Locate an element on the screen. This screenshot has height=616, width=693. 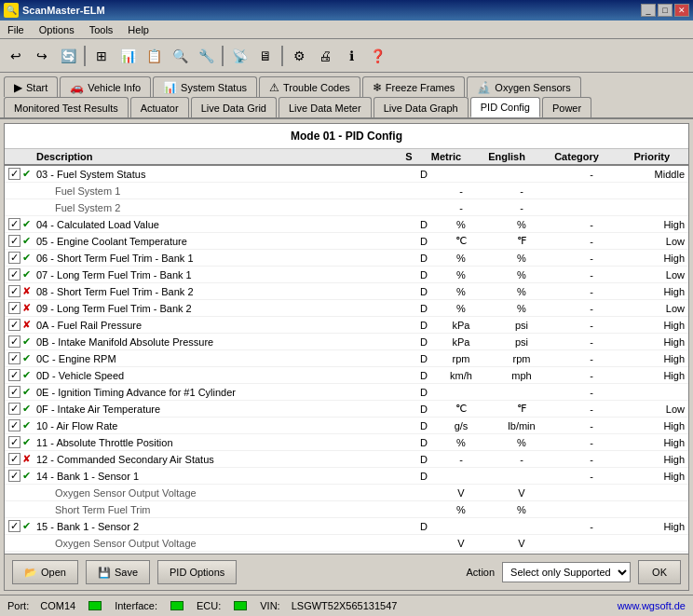
tab-live-grid: Live Data Grid is located at coordinates (234, 107).